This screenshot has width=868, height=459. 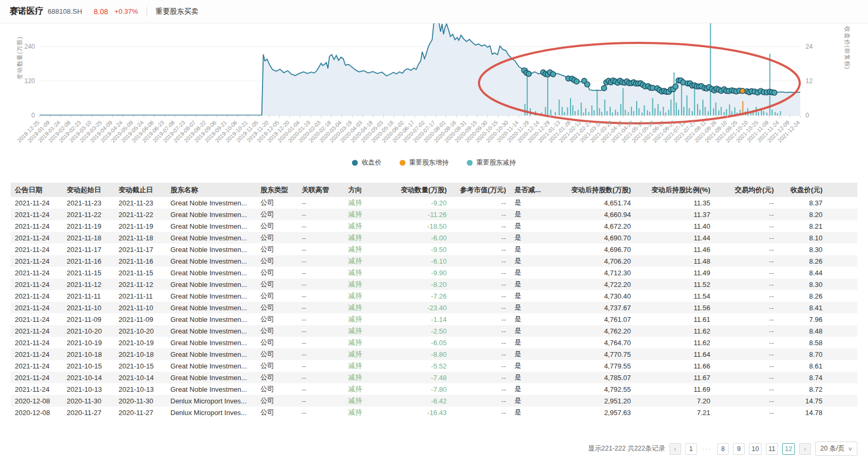 I want to click on pagination-pages: 1···89101112, so click(x=740, y=449).